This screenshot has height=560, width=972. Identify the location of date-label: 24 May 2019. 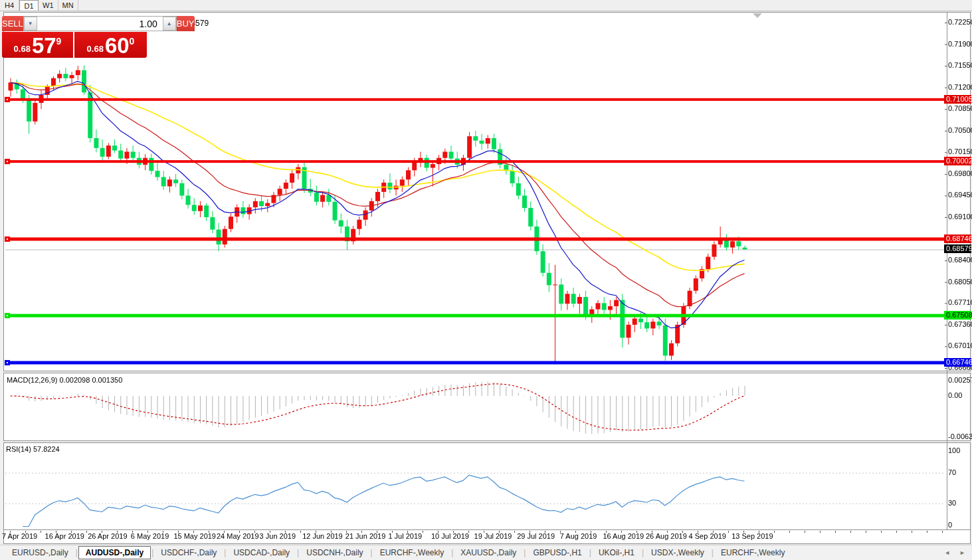
(238, 536).